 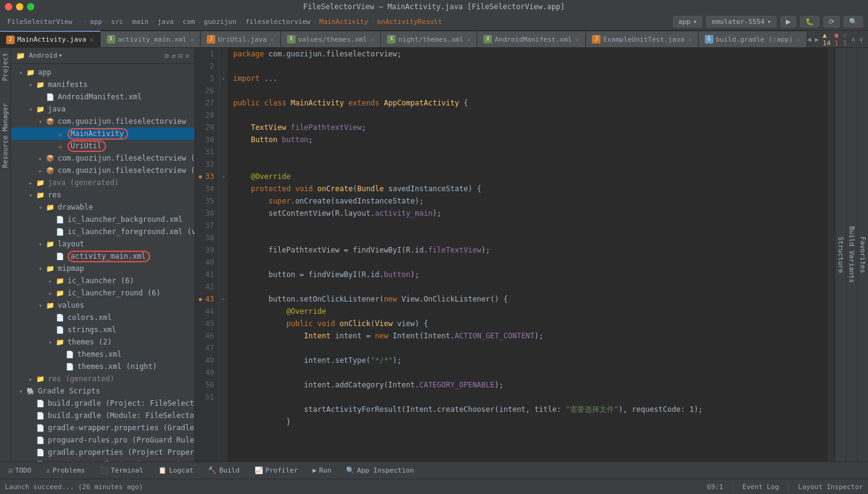 What do you see at coordinates (103, 403) in the screenshot?
I see `tree-item-build-gradle-project: 📄 build.gradle (Project: FileSelectorVie` at bounding box center [103, 403].